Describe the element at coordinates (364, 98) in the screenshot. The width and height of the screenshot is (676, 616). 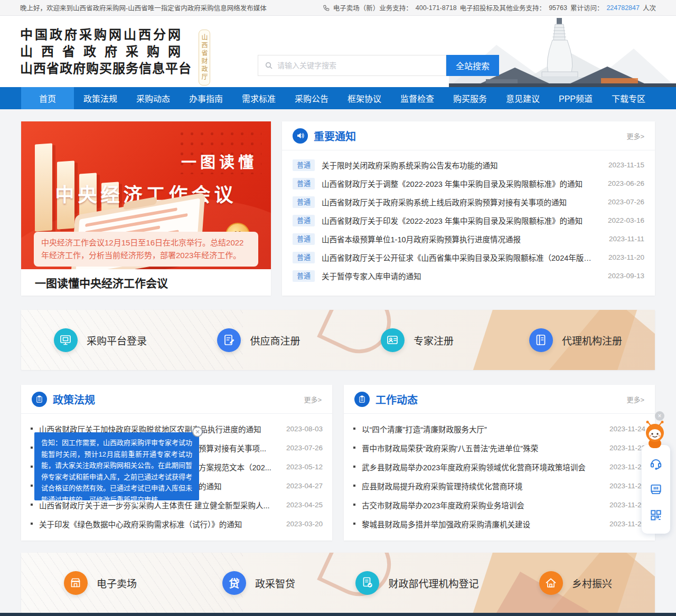
I see `nav-item-框架协议: 框架协议` at that location.